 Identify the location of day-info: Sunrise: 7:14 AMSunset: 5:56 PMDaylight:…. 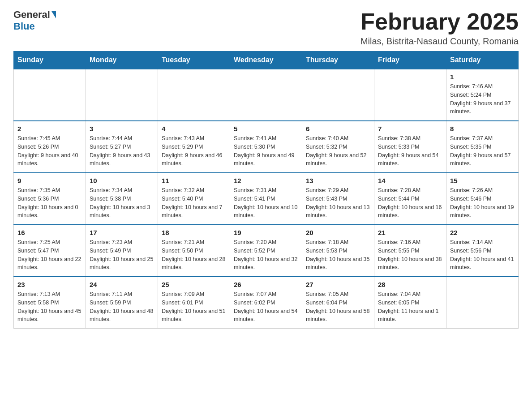
(482, 255).